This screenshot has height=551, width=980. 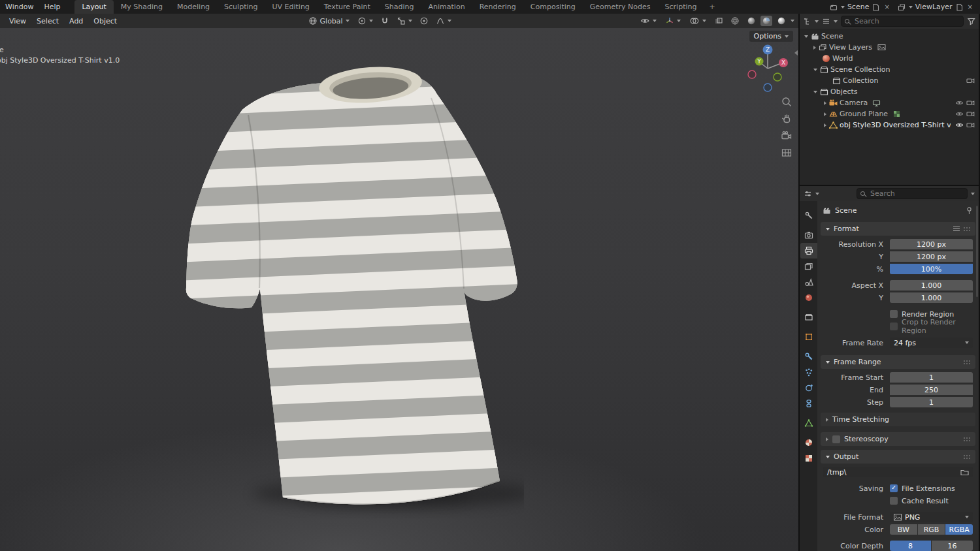 I want to click on orthographic-grid-button, so click(x=787, y=153).